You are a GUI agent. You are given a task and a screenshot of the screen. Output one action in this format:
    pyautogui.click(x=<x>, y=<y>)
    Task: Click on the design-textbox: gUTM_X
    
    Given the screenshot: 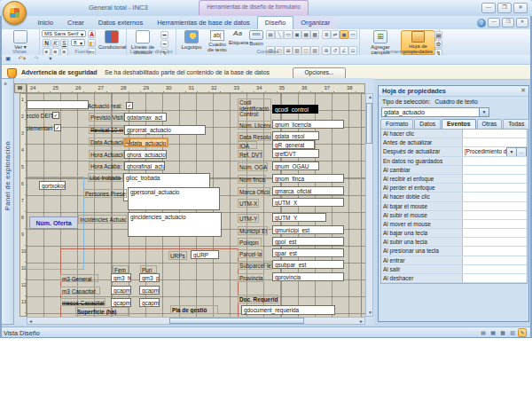 What is the action you would take?
    pyautogui.click(x=309, y=202)
    